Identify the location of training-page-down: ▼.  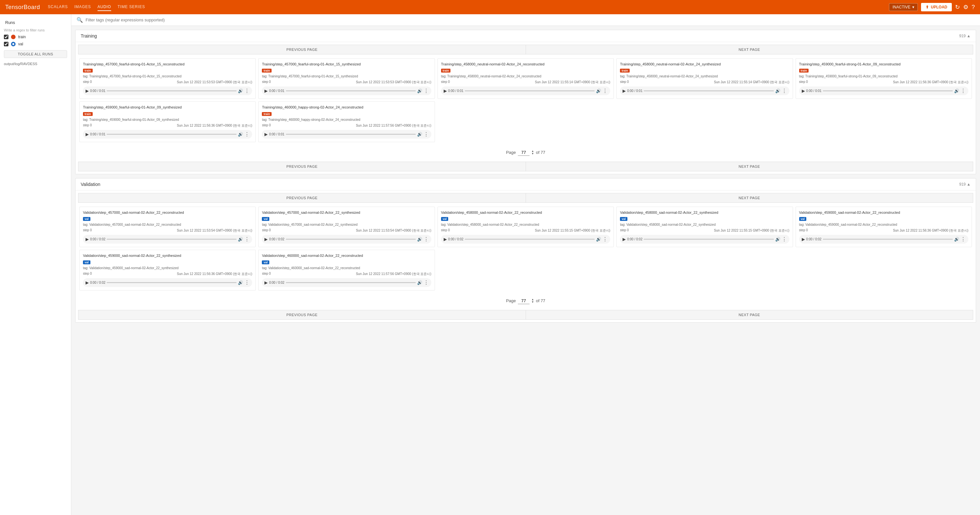
(533, 154).